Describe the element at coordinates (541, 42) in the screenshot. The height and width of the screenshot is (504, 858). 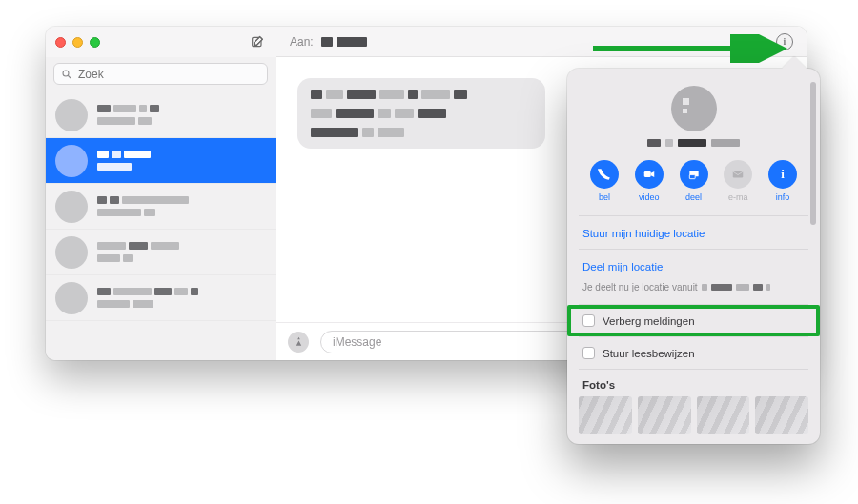
I see `conversation-header: Aan: i` at that location.